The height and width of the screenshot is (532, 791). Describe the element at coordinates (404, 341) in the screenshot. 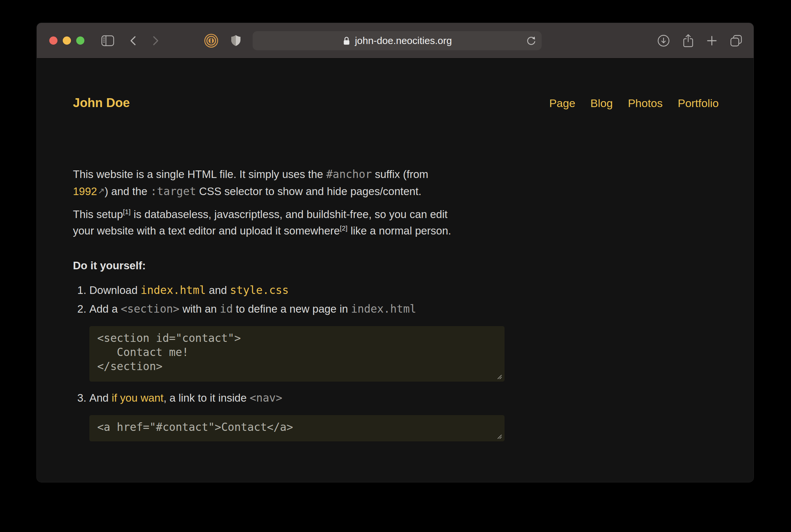

I see `step-item-2: Add a <section> with an id to define a n…` at that location.